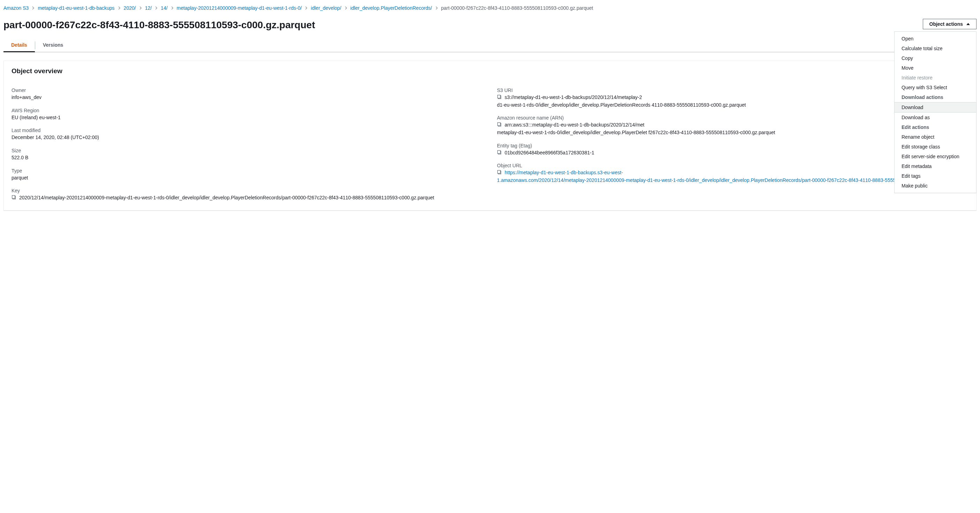 Image resolution: width=980 pixels, height=513 pixels. Describe the element at coordinates (935, 87) in the screenshot. I see `menu-item-query-s3-select: Query with S3 Select` at that location.